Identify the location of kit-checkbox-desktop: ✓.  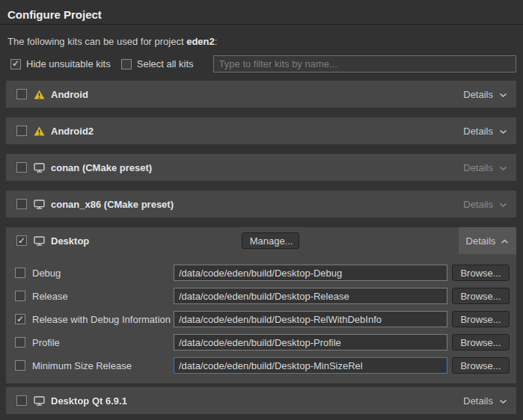
(22, 241).